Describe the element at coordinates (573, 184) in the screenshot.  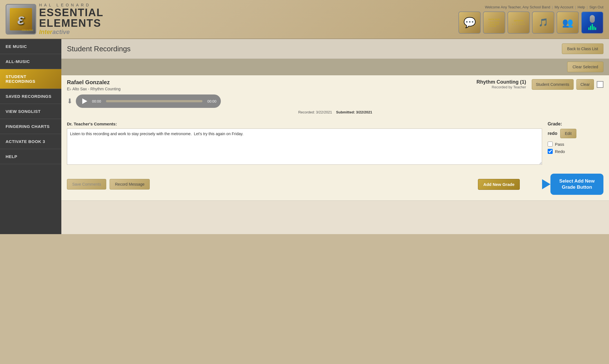
I see `callout-arrow-container: Select Add New Grade Button` at that location.